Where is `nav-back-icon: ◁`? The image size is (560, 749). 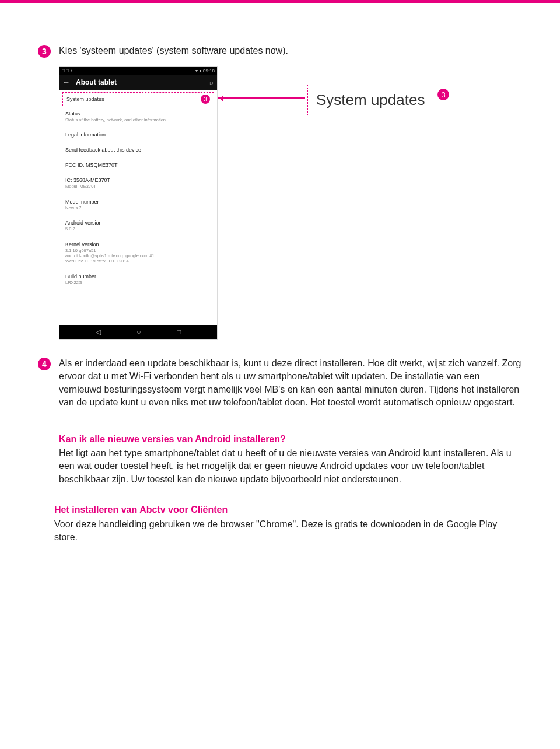
nav-back-icon: ◁ is located at coordinates (98, 332).